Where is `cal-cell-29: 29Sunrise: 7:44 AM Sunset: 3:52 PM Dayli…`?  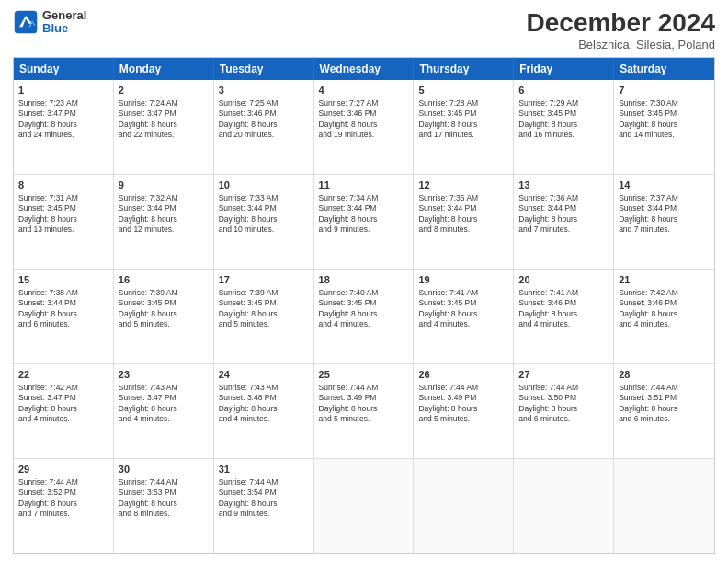
cal-cell-29: 29Sunrise: 7:44 AM Sunset: 3:52 PM Dayli… is located at coordinates (64, 506).